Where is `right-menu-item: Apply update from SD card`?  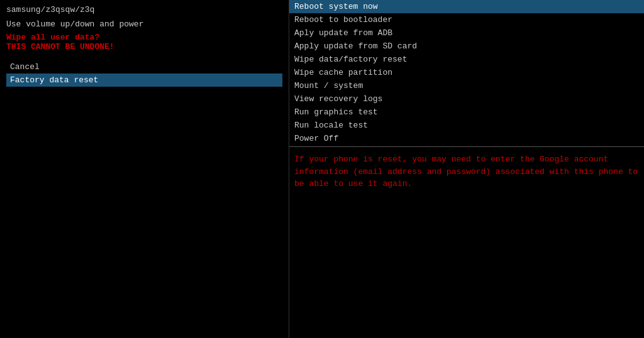 right-menu-item: Apply update from SD card is located at coordinates (467, 46).